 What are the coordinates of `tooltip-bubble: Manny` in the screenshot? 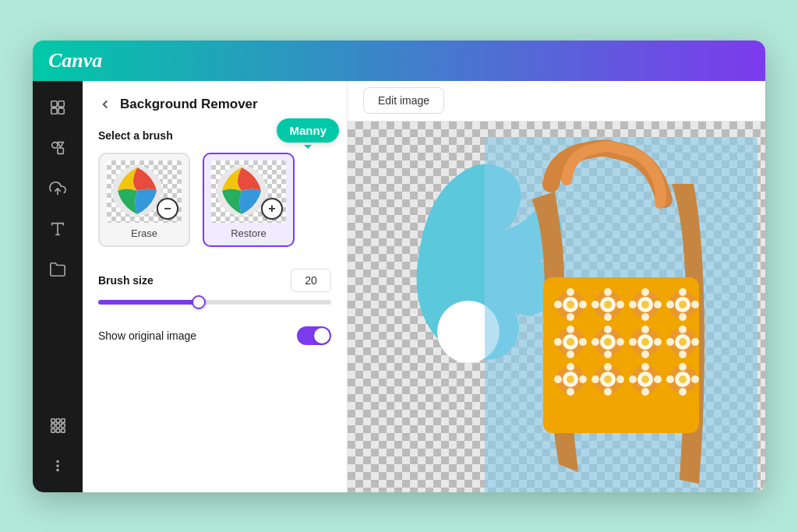 It's located at (308, 131).